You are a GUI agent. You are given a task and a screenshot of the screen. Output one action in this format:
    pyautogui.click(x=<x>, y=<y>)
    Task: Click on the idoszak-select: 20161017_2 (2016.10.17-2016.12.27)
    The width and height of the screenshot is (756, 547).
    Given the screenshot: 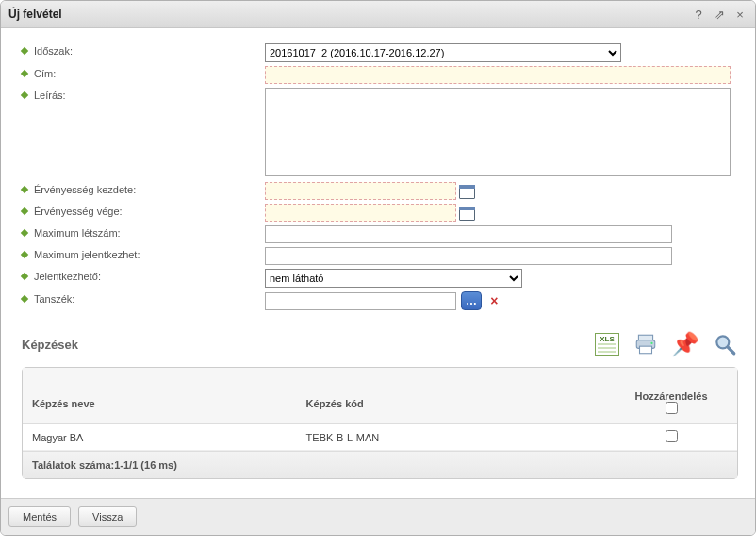 What is the action you would take?
    pyautogui.click(x=443, y=53)
    